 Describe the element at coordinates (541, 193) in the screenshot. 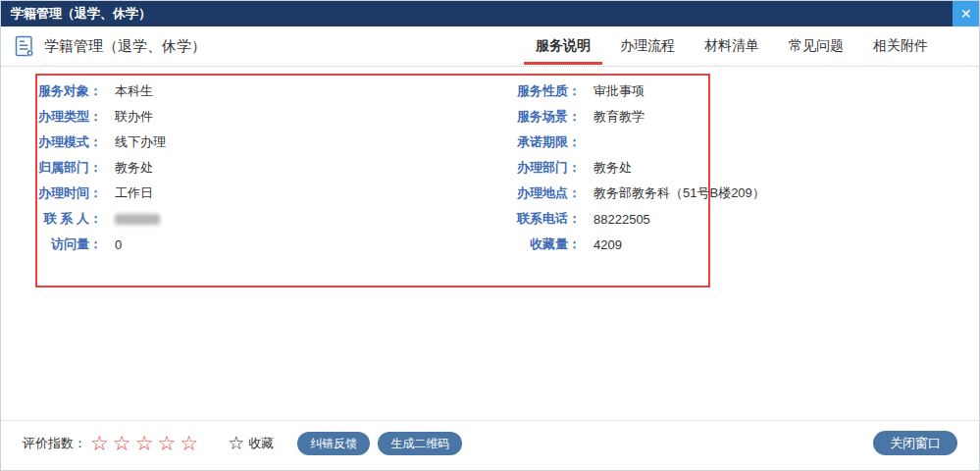

I see `row-handle-location: 办理地点： 教务部教务科（51号B楼209）` at that location.